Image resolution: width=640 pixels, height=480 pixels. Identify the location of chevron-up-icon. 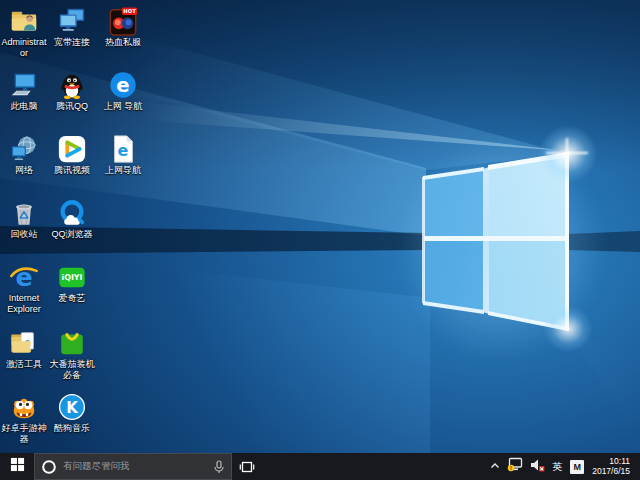
(495, 467).